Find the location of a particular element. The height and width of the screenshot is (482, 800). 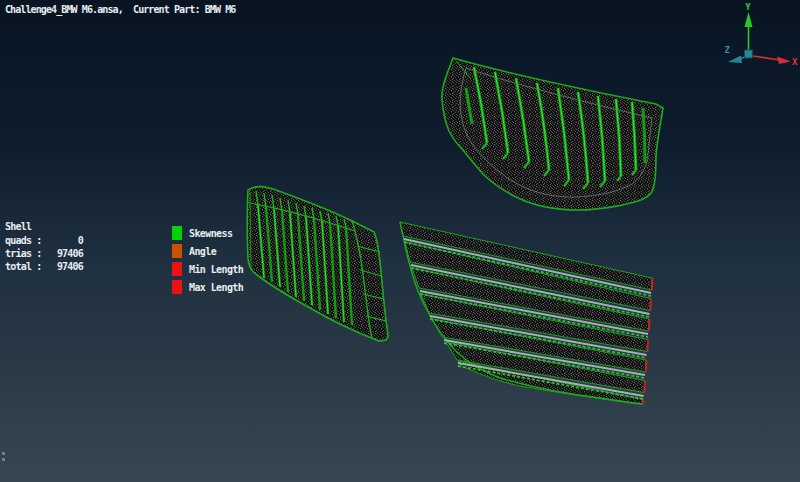

legend-item-label: Min Length is located at coordinates (216, 270).